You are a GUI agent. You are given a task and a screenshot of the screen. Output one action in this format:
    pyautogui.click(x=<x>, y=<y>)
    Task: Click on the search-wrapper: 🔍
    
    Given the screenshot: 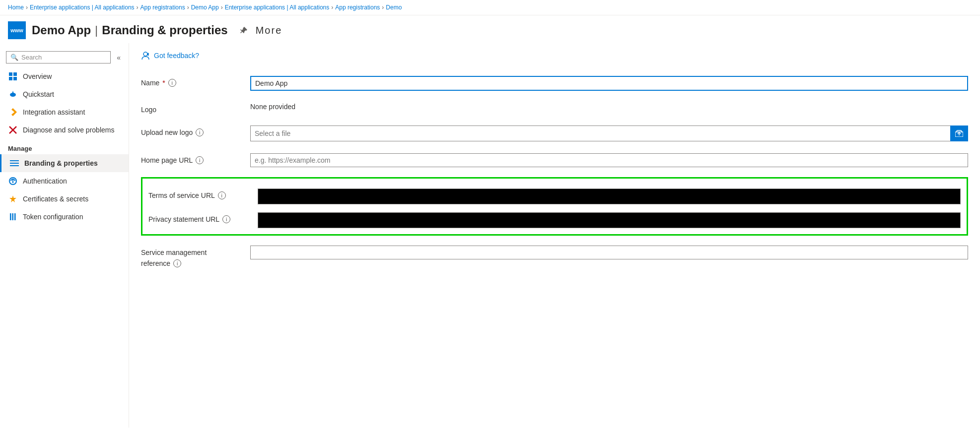 What is the action you would take?
    pyautogui.click(x=59, y=58)
    